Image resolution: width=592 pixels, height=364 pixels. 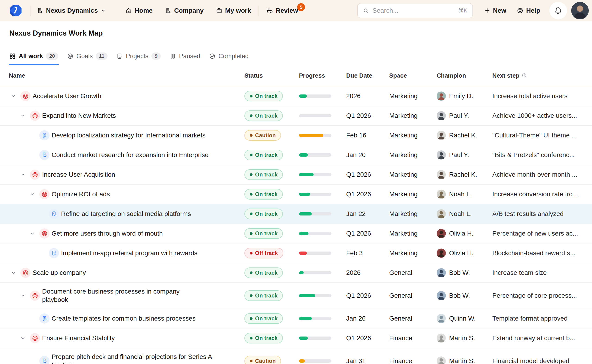 I want to click on lifebuoy-icon, so click(x=520, y=11).